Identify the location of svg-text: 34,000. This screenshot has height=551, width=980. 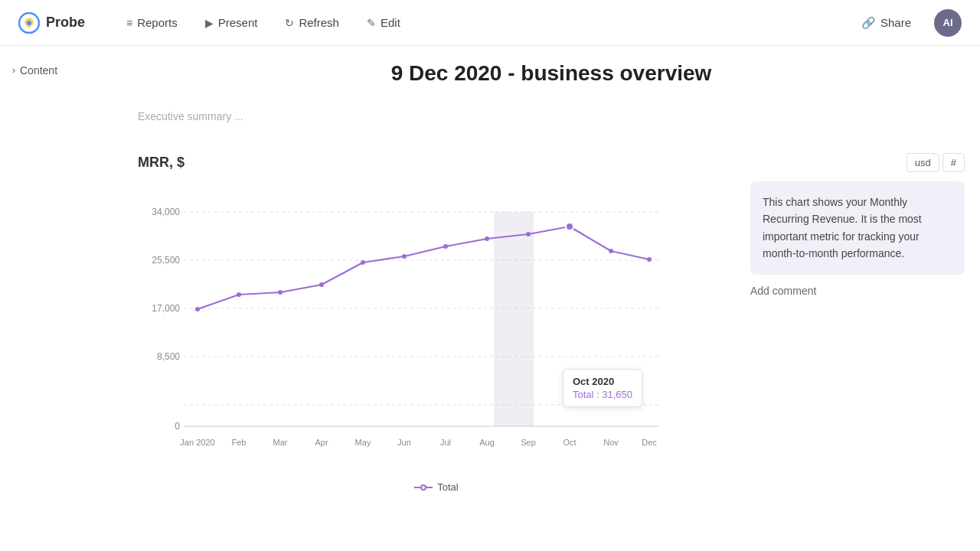
(165, 212).